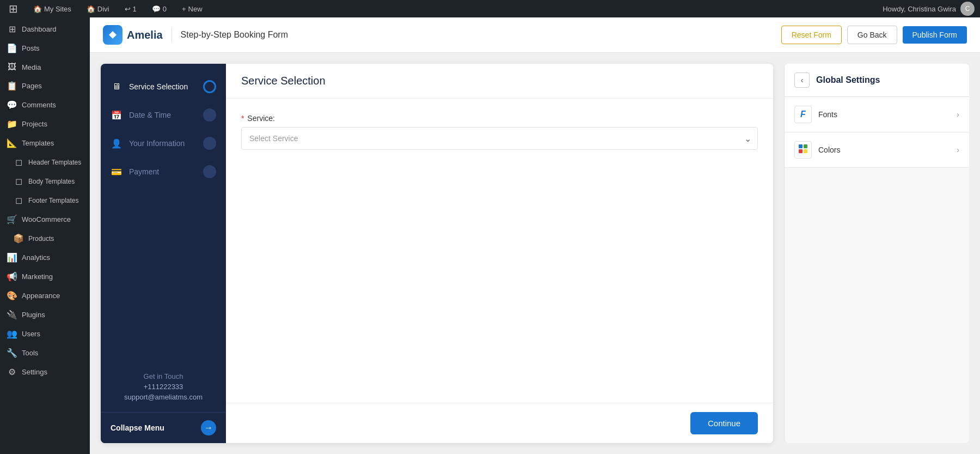 The width and height of the screenshot is (980, 454). Describe the element at coordinates (884, 150) in the screenshot. I see `colors-label: Colors` at that location.